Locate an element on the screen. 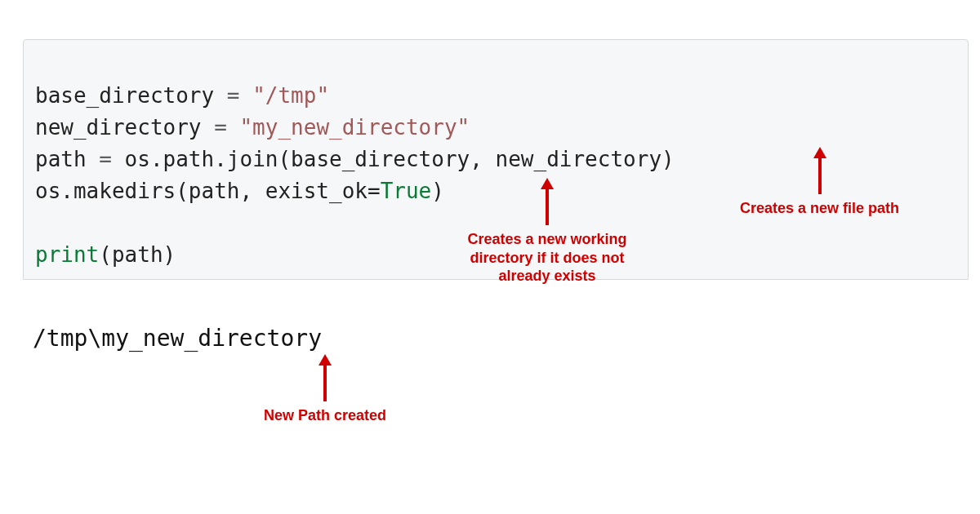 The image size is (980, 514). code-token: (path) is located at coordinates (137, 255).